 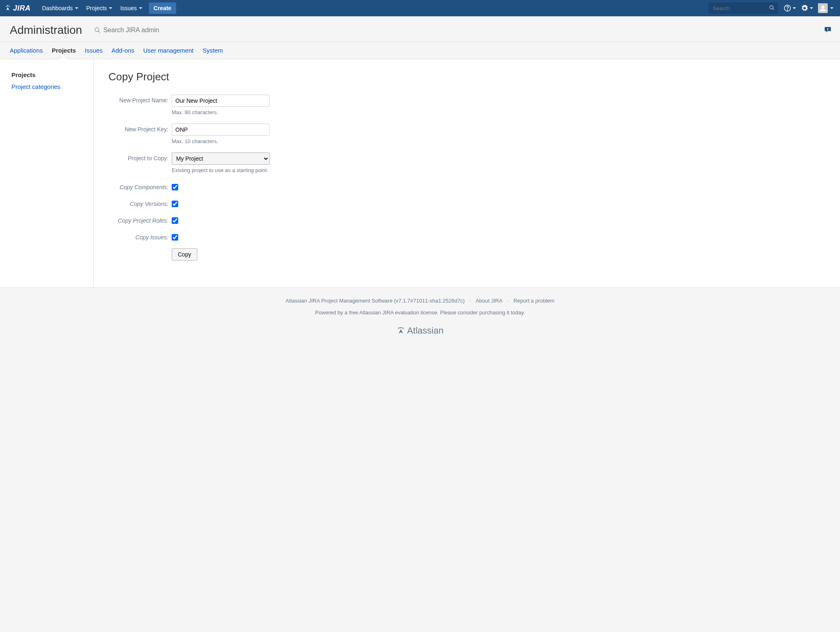 I want to click on label-copy-versions: Copy Versions:, so click(x=140, y=203).